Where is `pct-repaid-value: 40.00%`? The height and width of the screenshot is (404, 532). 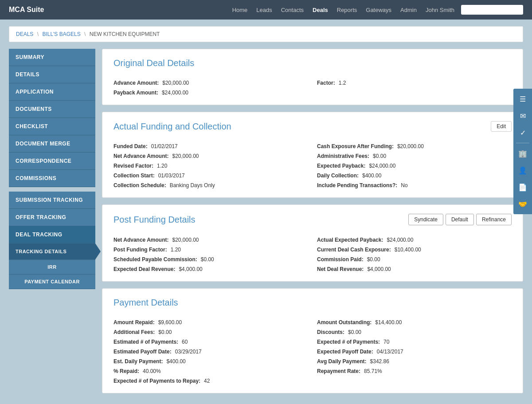 pct-repaid-value: 40.00% is located at coordinates (152, 371).